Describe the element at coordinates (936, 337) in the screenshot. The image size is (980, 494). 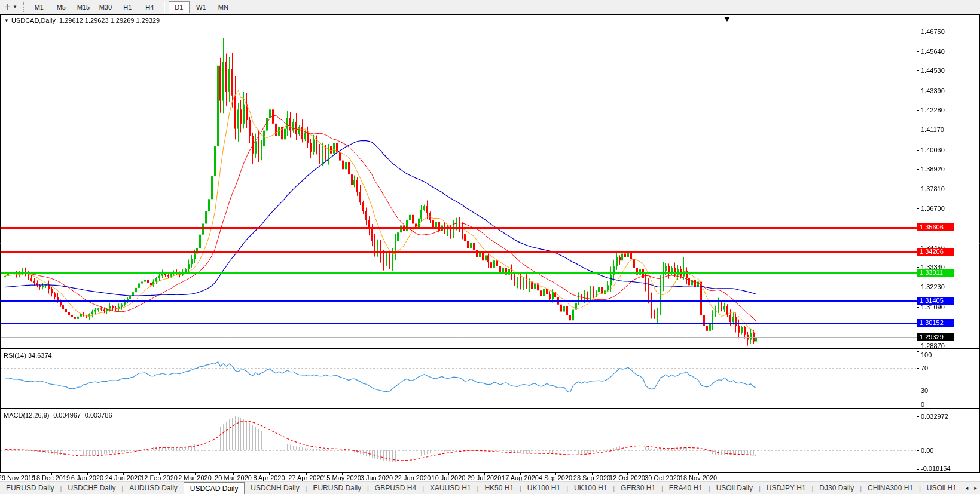
I see `current-price-chip: 1.29329` at that location.